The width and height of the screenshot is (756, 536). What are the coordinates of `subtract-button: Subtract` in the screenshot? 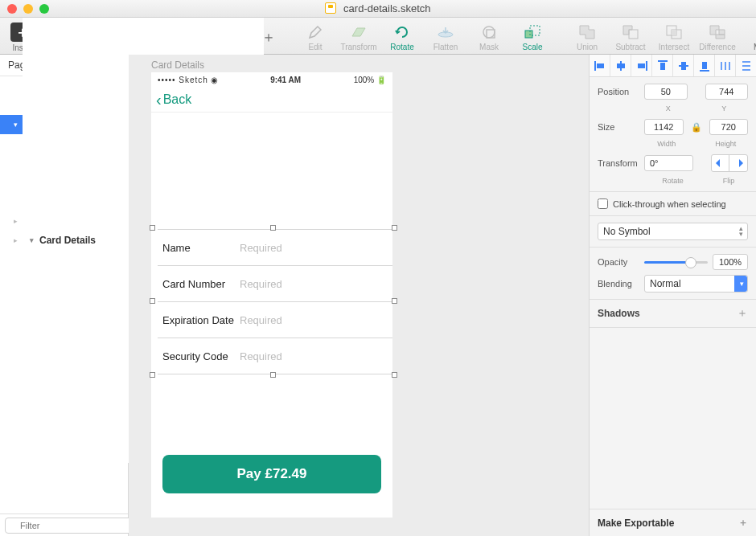 It's located at (631, 36).